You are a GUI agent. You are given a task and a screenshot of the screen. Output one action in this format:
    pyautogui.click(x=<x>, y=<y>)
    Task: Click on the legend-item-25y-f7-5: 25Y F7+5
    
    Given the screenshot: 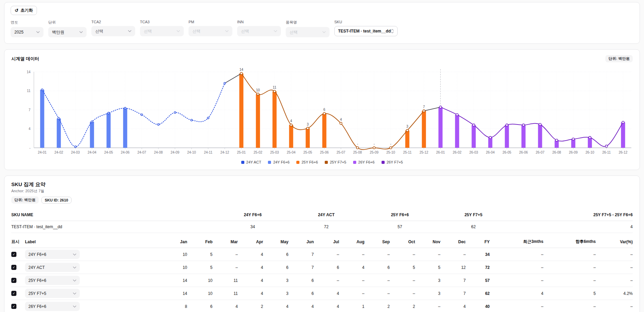 What is the action you would take?
    pyautogui.click(x=335, y=162)
    